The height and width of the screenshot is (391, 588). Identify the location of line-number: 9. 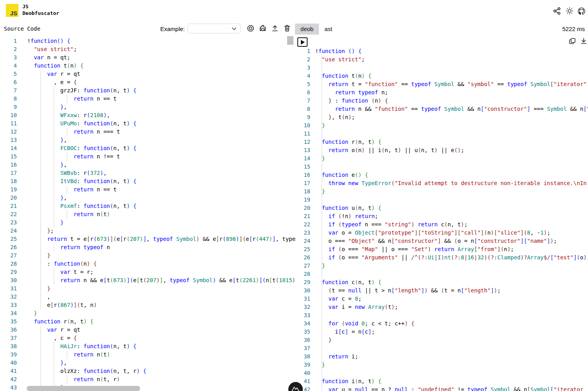
(306, 117).